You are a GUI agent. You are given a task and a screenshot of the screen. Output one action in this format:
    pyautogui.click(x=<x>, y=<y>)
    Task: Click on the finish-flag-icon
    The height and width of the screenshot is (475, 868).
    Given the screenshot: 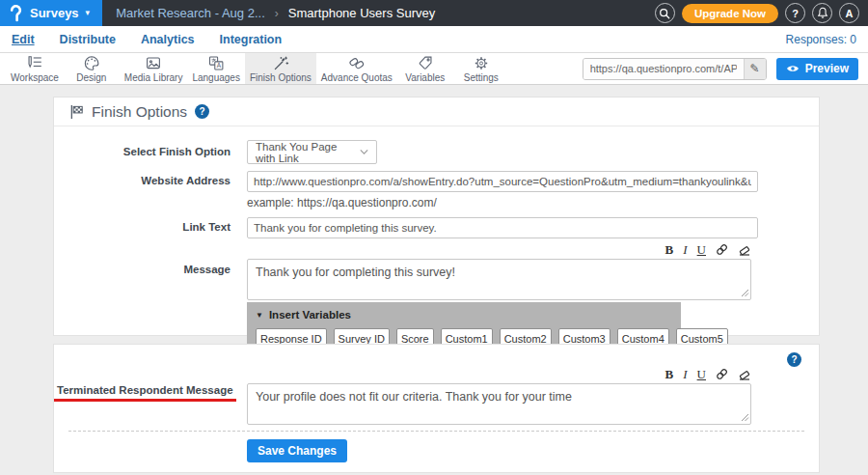 What is the action you would take?
    pyautogui.click(x=77, y=112)
    